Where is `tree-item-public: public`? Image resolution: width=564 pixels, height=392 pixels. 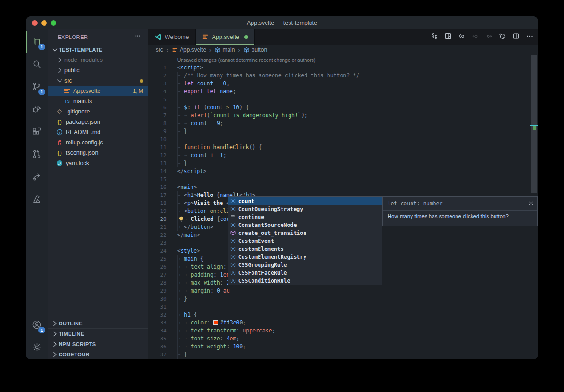
tree-item-public: public is located at coordinates (98, 70).